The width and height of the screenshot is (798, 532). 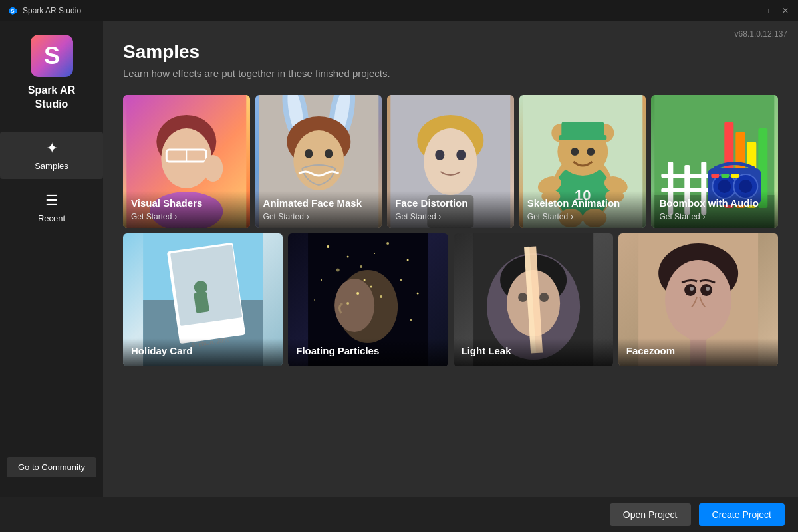 I want to click on minimize-button: —, so click(x=756, y=11).